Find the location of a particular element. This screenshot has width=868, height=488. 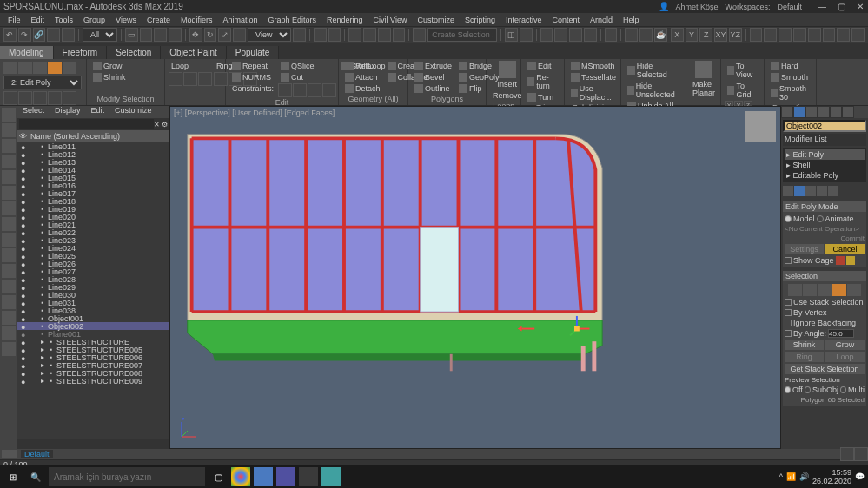

keyboard-shortcut-button is located at coordinates (335, 35).